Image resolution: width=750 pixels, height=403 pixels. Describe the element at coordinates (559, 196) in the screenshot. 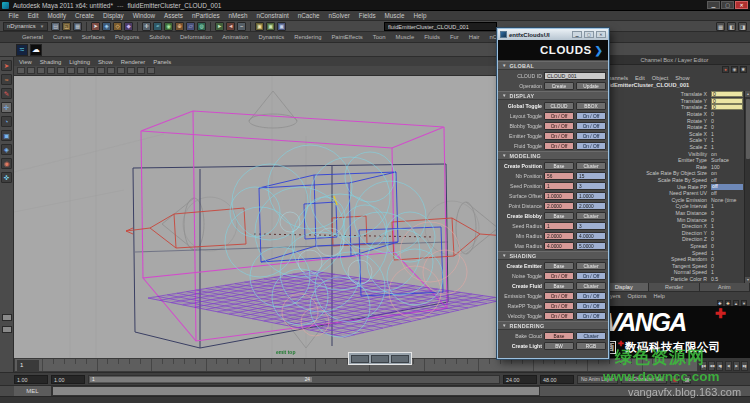

I see `base-value-field: 1.0000` at that location.